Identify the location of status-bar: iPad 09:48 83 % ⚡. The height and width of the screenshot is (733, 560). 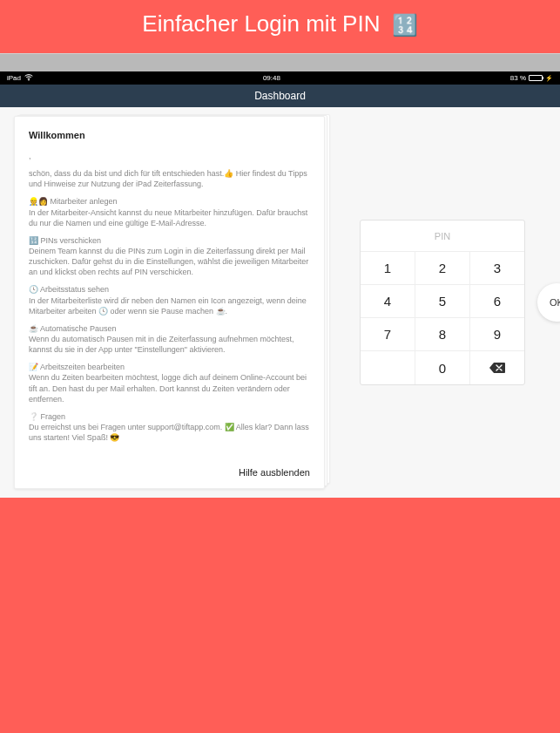
(280, 78).